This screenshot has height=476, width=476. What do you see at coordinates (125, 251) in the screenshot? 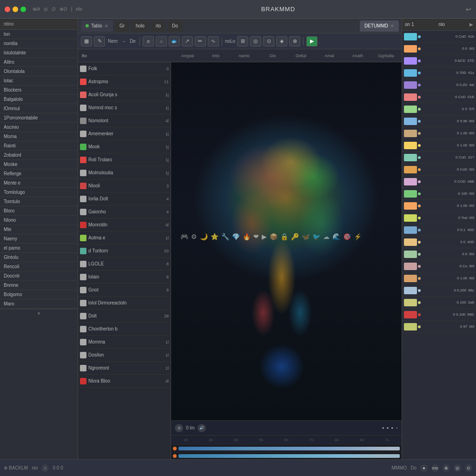
I see `track-item-14: d Turitorn20` at bounding box center [125, 251].